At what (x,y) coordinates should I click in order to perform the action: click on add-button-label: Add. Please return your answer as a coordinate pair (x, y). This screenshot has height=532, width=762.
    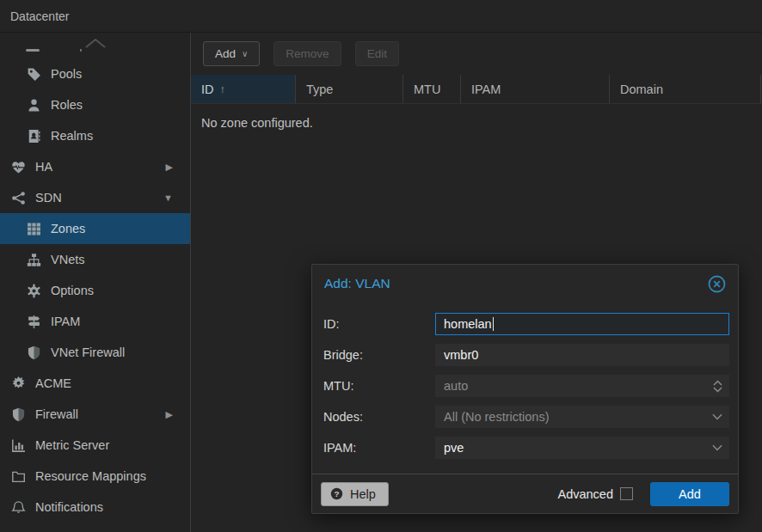
    Looking at the image, I should click on (225, 53).